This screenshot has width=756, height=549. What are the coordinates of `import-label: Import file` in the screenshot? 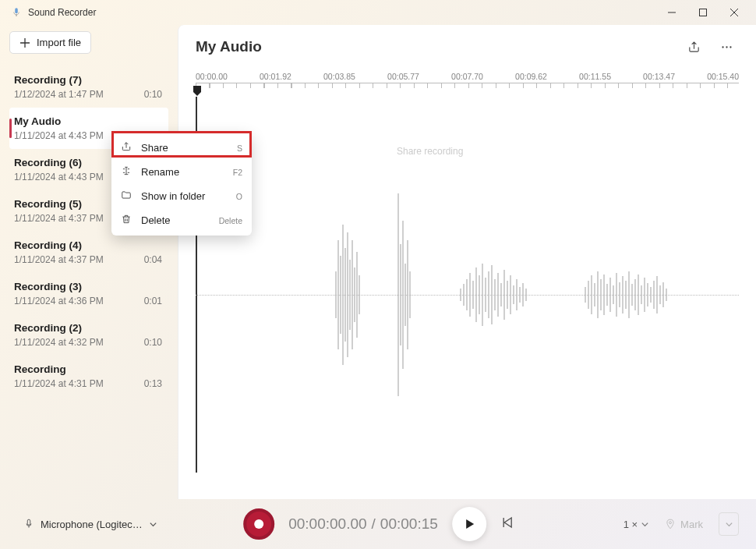 It's located at (59, 42).